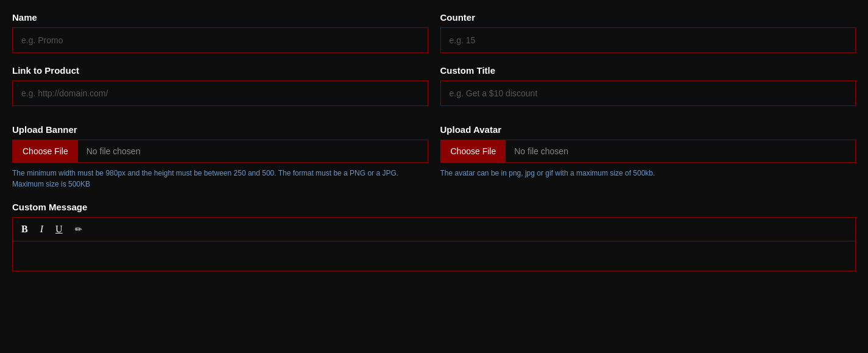 This screenshot has width=868, height=353. I want to click on banner-file-wrapper: Choose File No file chosen, so click(221, 151).